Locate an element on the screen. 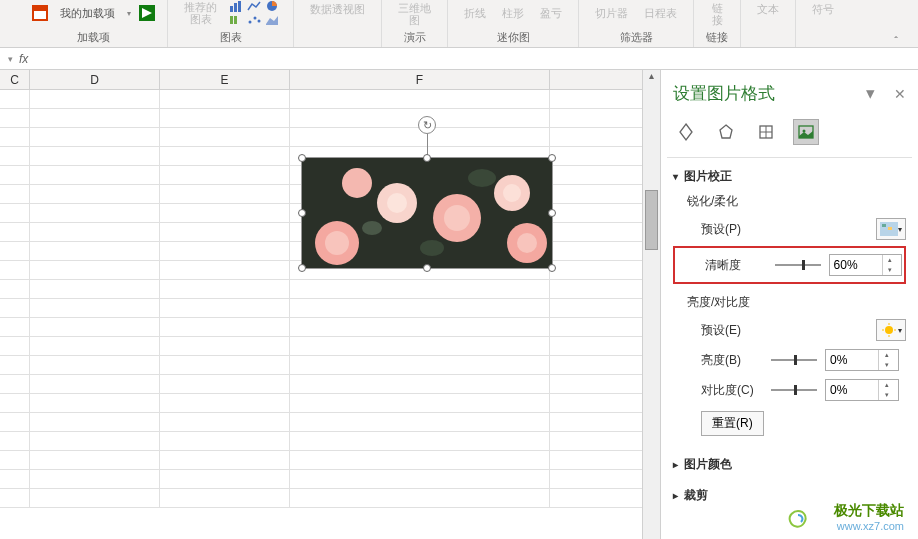 The image size is (918, 539). 3d-map-button: 三维地 图 is located at coordinates (414, 14).